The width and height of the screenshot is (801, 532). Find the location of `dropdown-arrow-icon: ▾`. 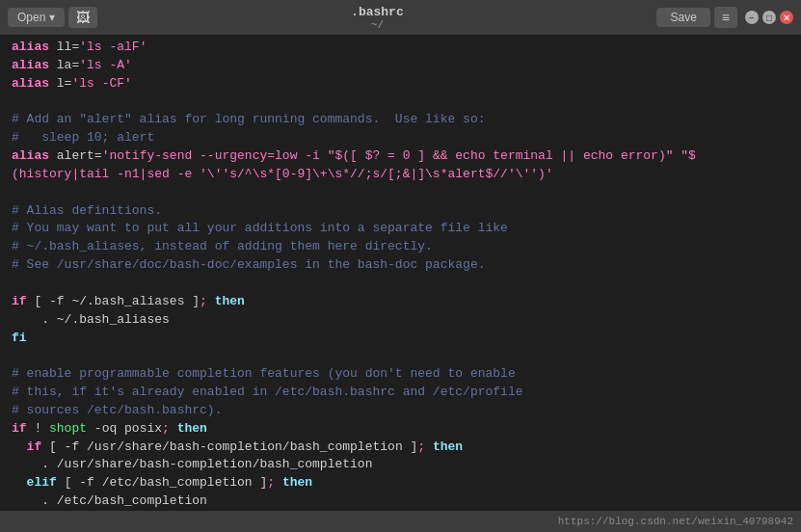

dropdown-arrow-icon: ▾ is located at coordinates (52, 17).